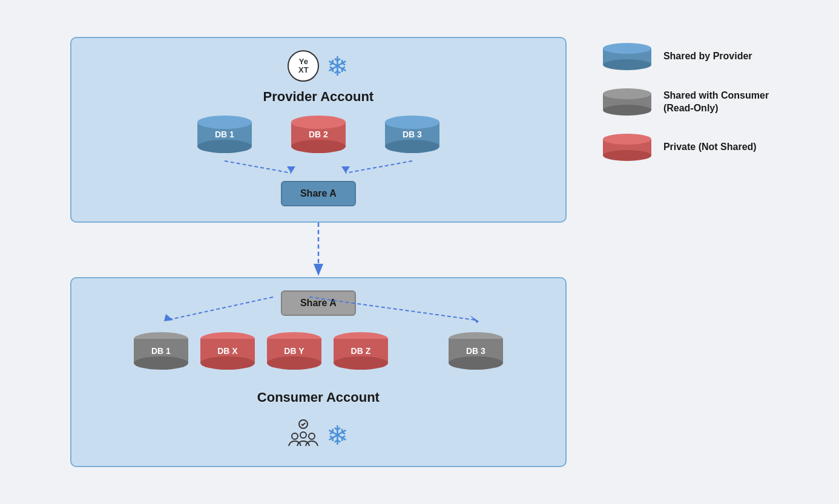 The width and height of the screenshot is (839, 504). Describe the element at coordinates (318, 66) in the screenshot. I see `provider-icons: YeXT ❄` at that location.